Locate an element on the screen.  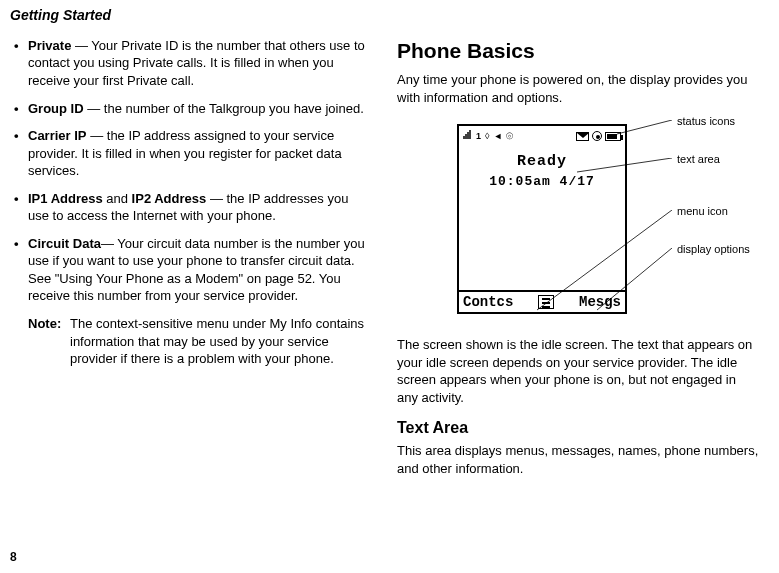
speaker-icon: ◄ is located at coordinates (498, 136).